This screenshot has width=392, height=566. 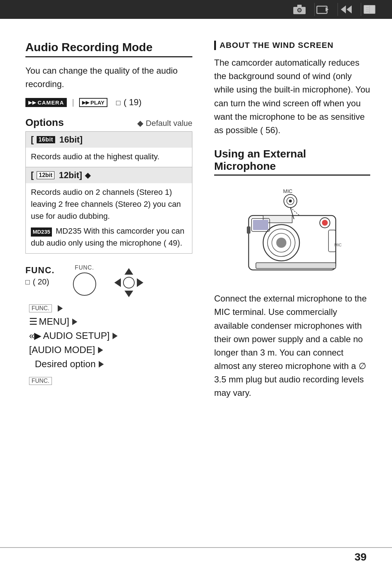 What do you see at coordinates (45, 123) in the screenshot?
I see `options-label: Options` at bounding box center [45, 123].